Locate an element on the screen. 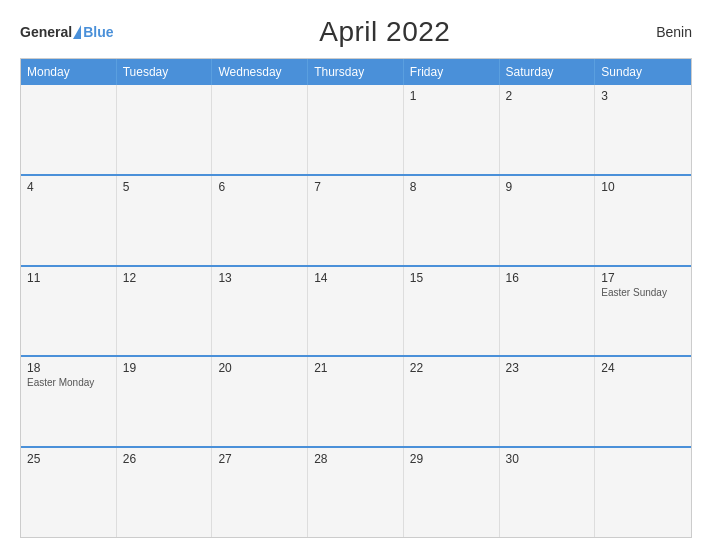  cell-w1-d7: 3 is located at coordinates (643, 130).